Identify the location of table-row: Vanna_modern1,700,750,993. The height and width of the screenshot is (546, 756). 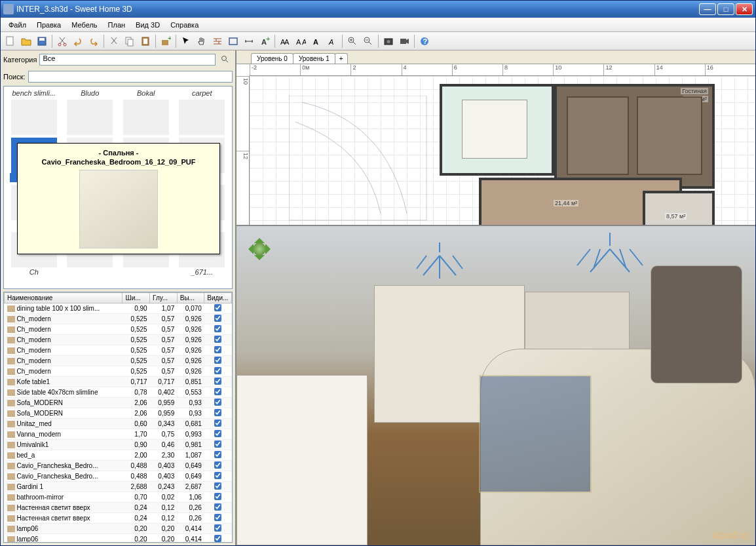
(118, 435).